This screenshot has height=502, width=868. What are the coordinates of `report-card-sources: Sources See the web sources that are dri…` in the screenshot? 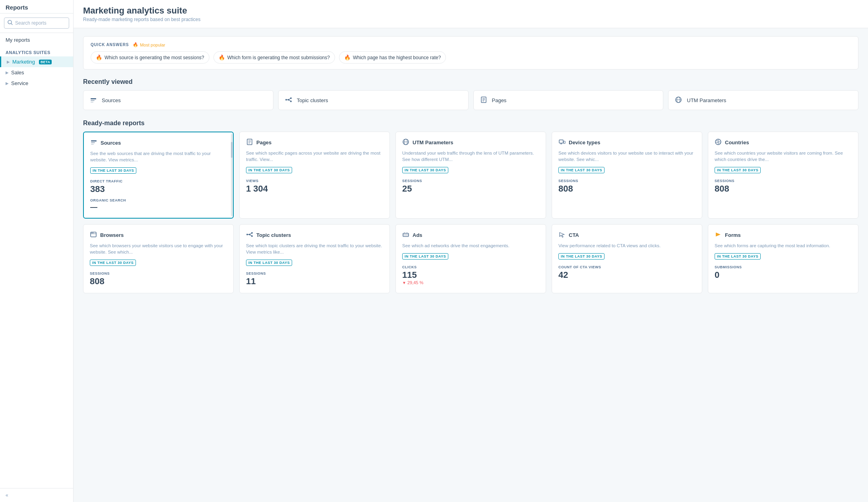 It's located at (158, 175).